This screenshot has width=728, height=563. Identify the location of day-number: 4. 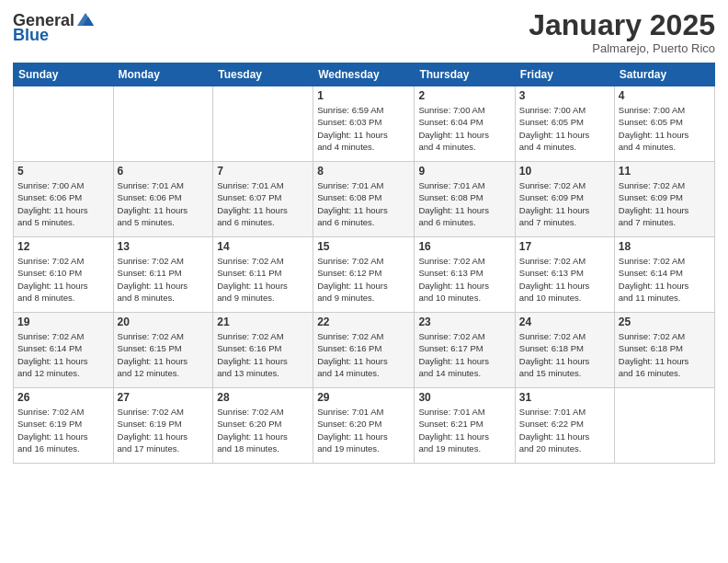
(665, 96).